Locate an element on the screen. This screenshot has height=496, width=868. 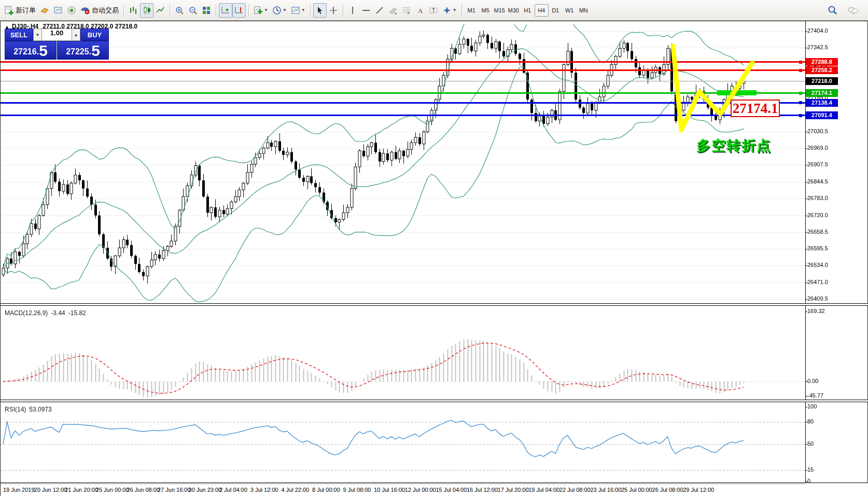
chart-shift-button is located at coordinates (239, 10).